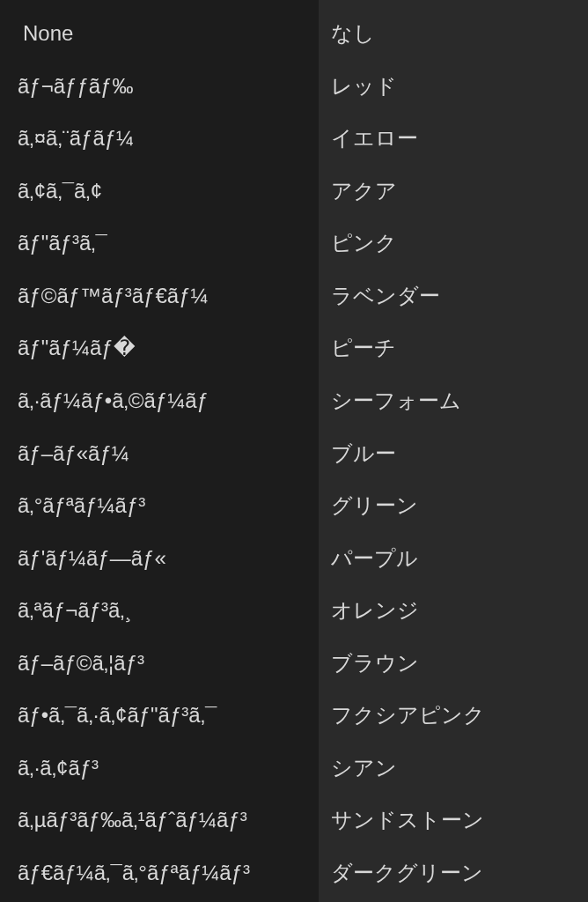 This screenshot has width=588, height=902. I want to click on list-item: ブラウン, so click(459, 664).